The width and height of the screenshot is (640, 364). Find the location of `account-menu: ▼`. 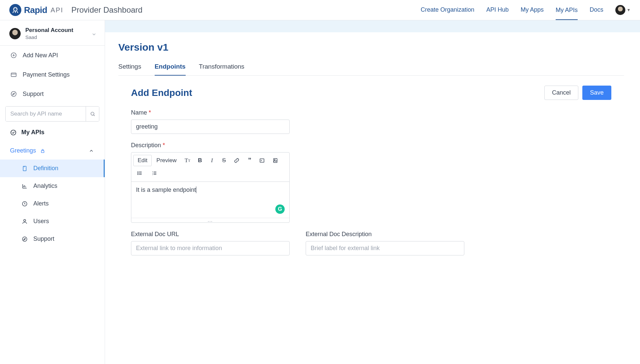

account-menu: ▼ is located at coordinates (623, 10).